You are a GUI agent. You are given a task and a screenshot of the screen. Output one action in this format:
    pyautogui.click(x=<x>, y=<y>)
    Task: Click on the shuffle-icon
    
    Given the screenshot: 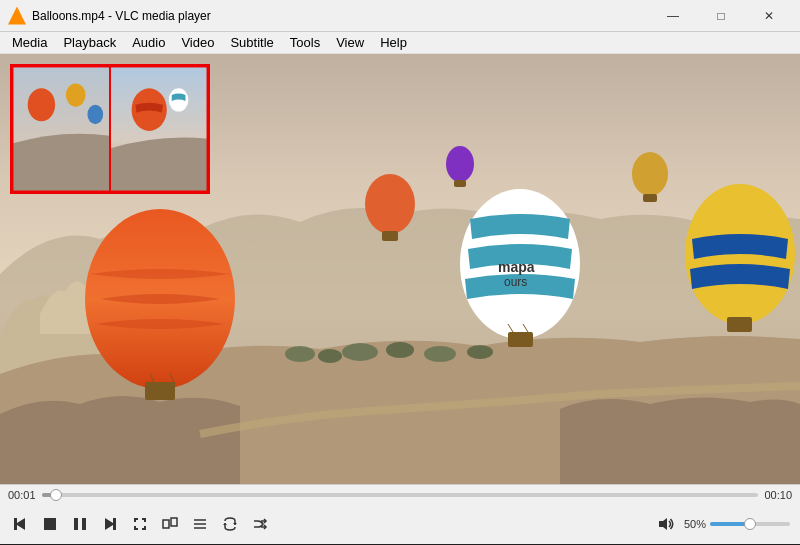 What is the action you would take?
    pyautogui.click(x=260, y=524)
    